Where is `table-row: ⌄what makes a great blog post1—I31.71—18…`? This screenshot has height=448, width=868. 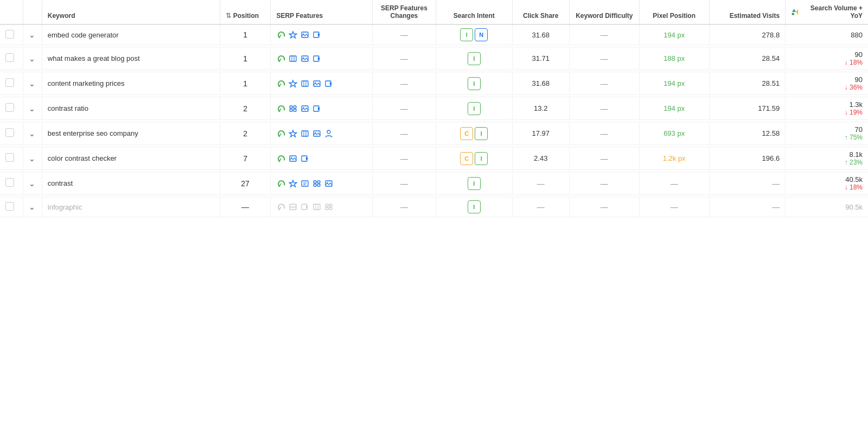
table-row: ⌄what makes a great blog post1—I31.71—18… is located at coordinates (434, 59).